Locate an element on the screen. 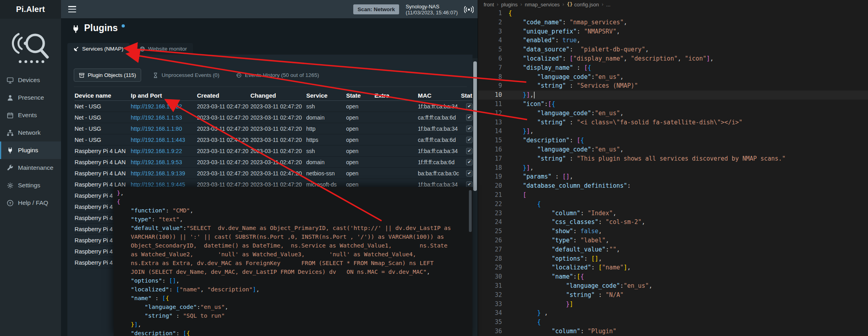  code-line: 23 "column": "Index", is located at coordinates (673, 214).